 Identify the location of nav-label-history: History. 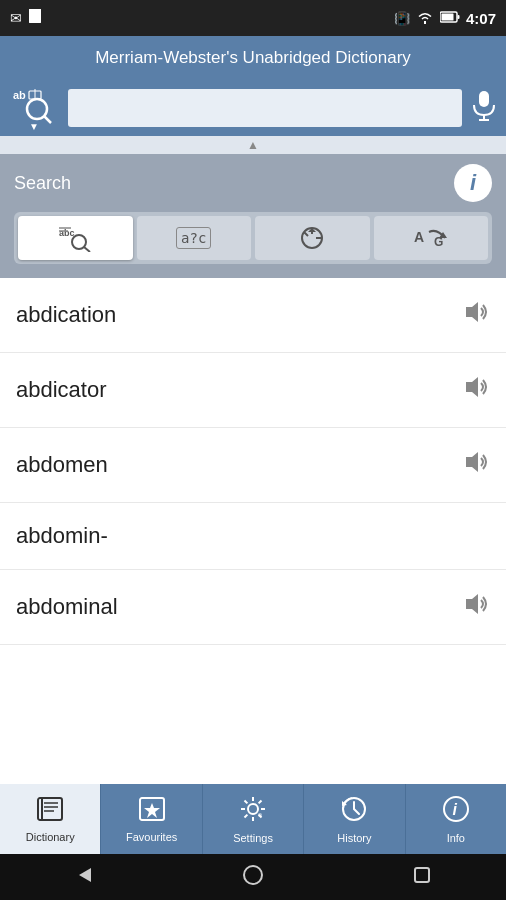
(354, 838).